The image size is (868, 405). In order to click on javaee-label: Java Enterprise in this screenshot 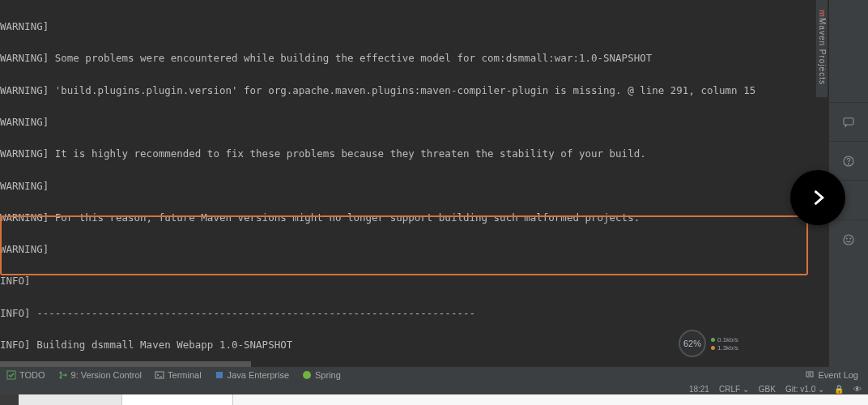, I will do `click(258, 375)`.